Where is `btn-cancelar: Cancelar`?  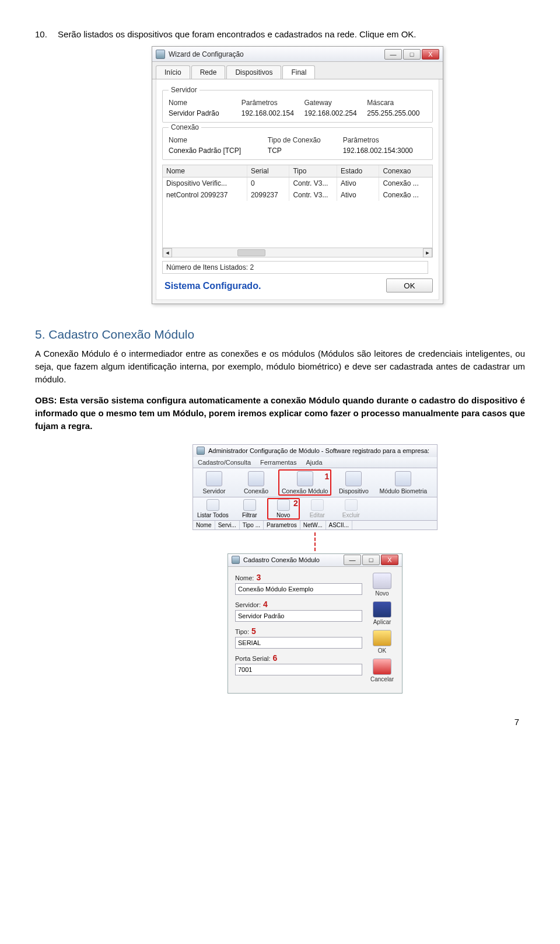
btn-cancelar: Cancelar is located at coordinates (382, 670).